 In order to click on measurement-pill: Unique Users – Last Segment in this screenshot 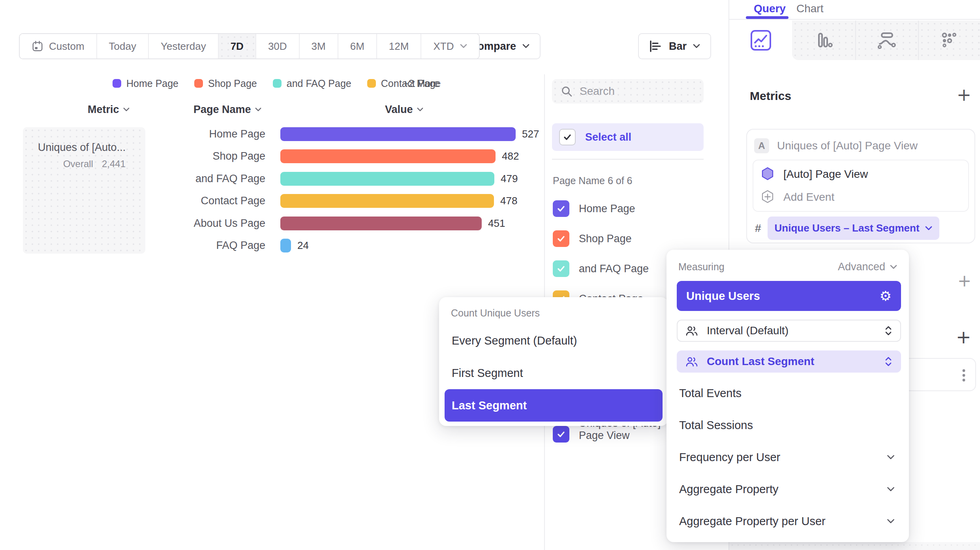, I will do `click(854, 228)`.